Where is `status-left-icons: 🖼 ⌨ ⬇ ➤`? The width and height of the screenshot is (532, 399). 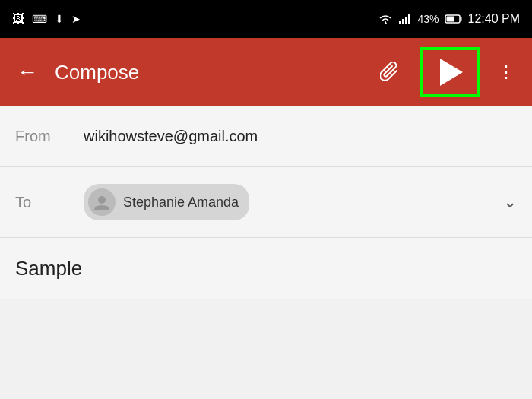 status-left-icons: 🖼 ⌨ ⬇ ➤ is located at coordinates (190, 19).